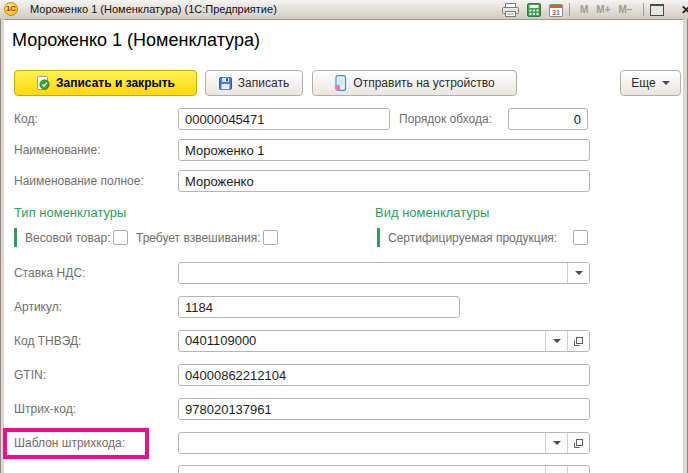 Image resolution: width=688 pixels, height=473 pixels. What do you see at coordinates (472, 238) in the screenshot?
I see `certified-product-label: Сертифицируемая продукция:` at bounding box center [472, 238].